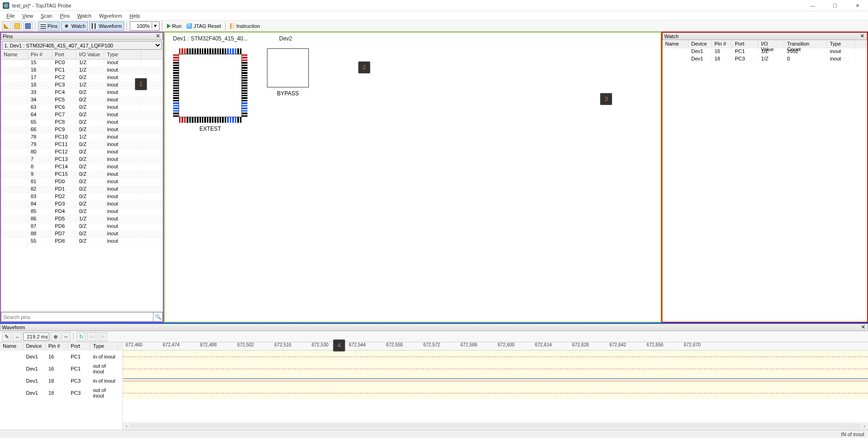 The width and height of the screenshot is (868, 438). What do you see at coordinates (288, 93) in the screenshot?
I see `device2-mode-label: BYPASS` at bounding box center [288, 93].